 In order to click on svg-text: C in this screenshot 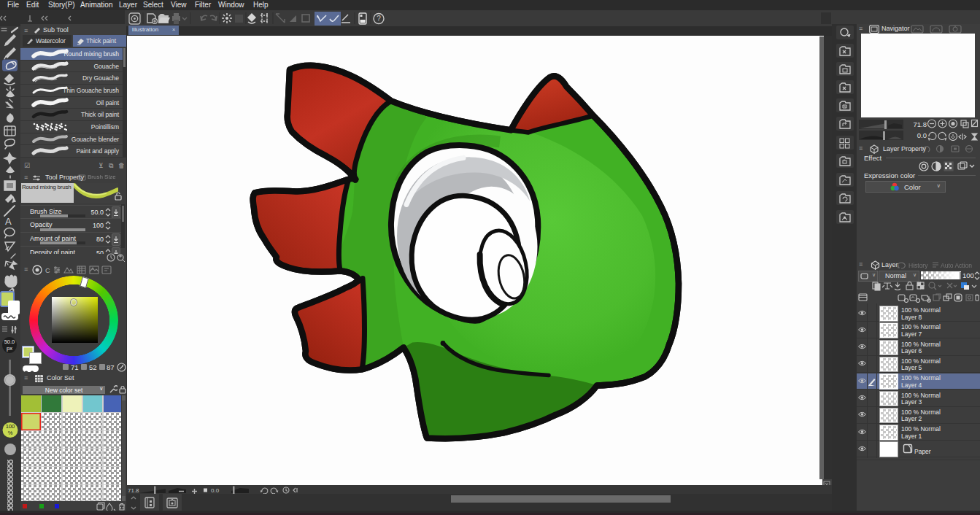, I will do `click(48, 271)`.